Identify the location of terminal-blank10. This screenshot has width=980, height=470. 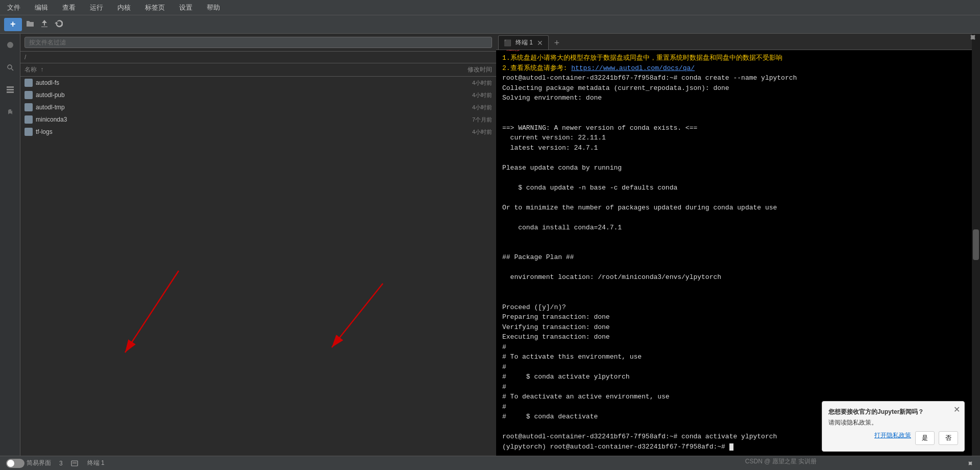
(734, 288).